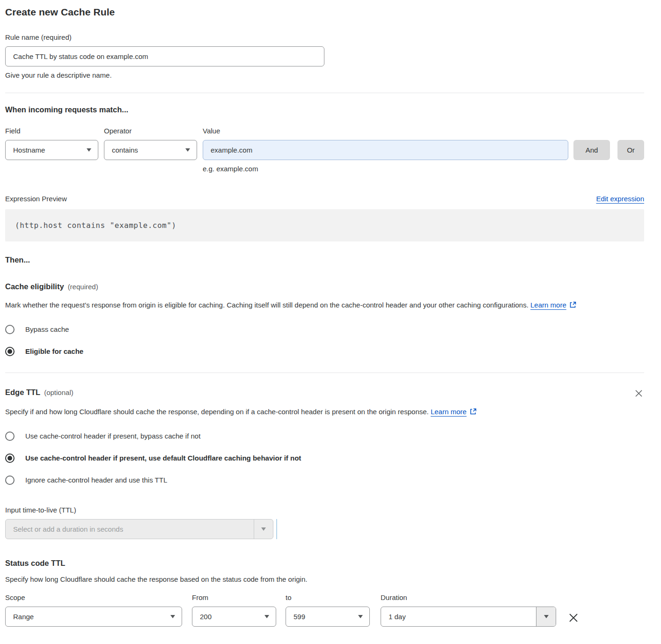 The image size is (661, 644). What do you see at coordinates (459, 617) in the screenshot?
I see `duration-value: 1 day` at bounding box center [459, 617].